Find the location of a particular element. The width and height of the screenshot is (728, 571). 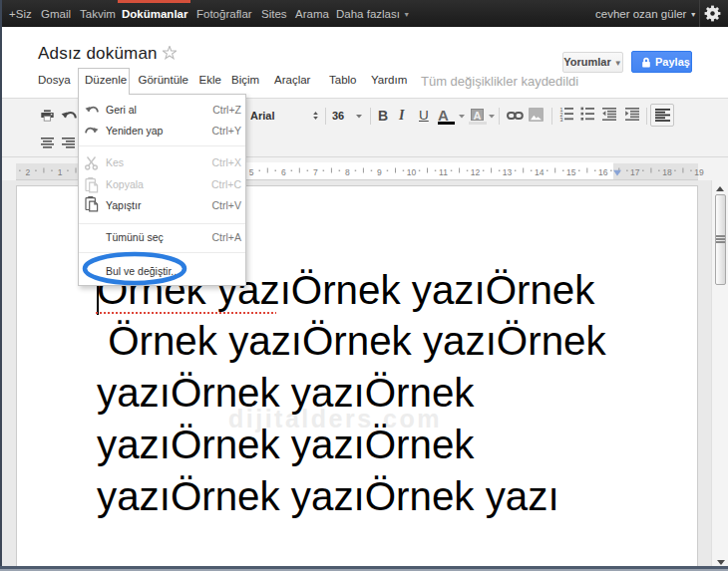

svg-text: 3 is located at coordinates (562, 120).